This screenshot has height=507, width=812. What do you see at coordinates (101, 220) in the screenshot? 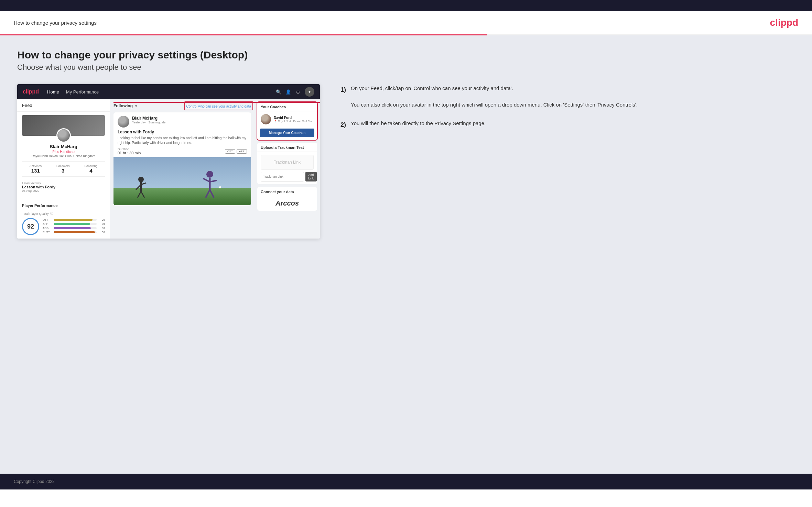
I see `pp-bar-value: 90` at bounding box center [101, 220].